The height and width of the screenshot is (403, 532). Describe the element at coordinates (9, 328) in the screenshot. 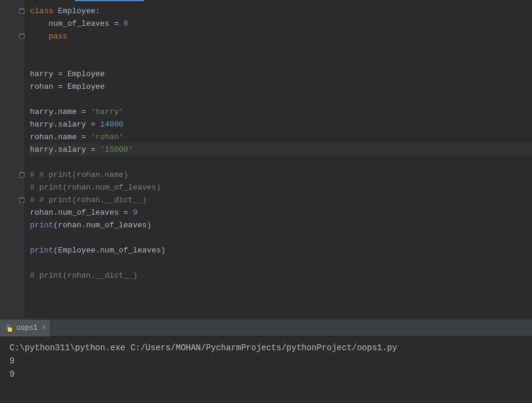

I see `python-file-icon` at that location.